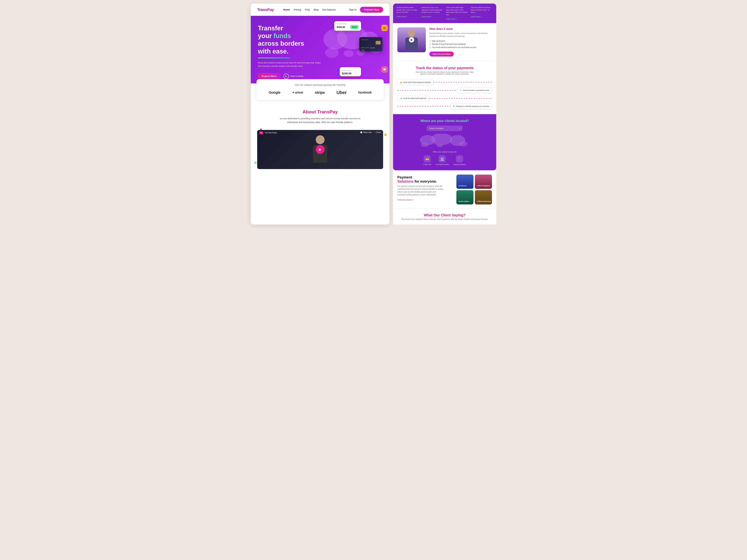  Describe the element at coordinates (298, 92) in the screenshot. I see `partner-airbnb: ✦ airbnb` at that location.